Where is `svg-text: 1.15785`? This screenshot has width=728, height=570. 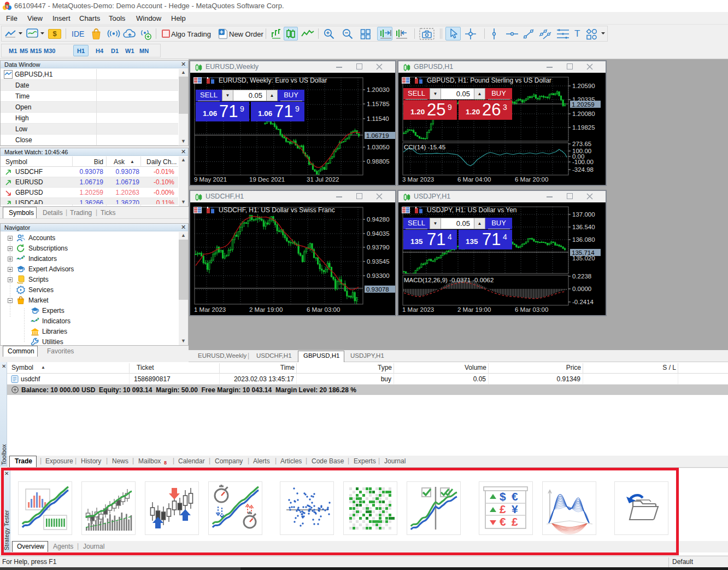 svg-text: 1.15785 is located at coordinates (378, 104).